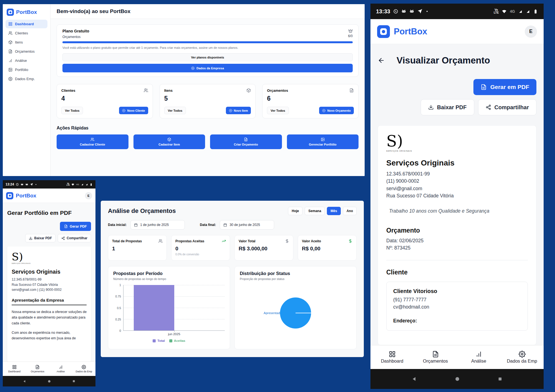 The width and height of the screenshot is (555, 392). Describe the element at coordinates (431, 107) in the screenshot. I see `download-icon` at that location.